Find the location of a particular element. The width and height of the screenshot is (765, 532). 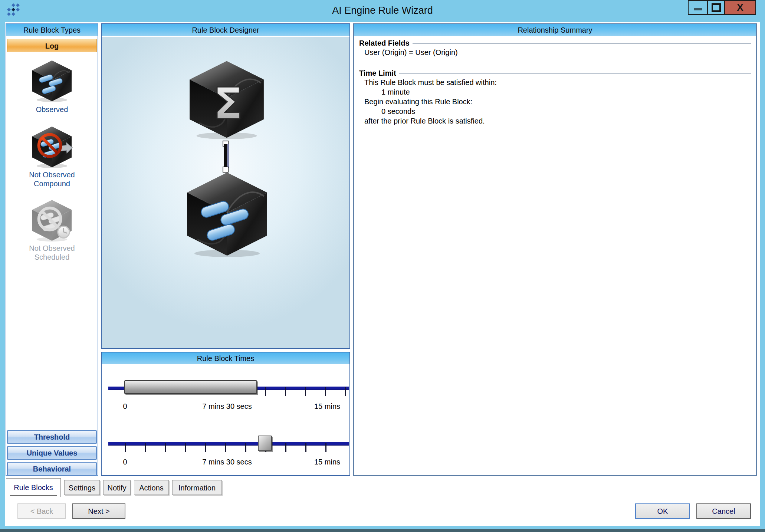

observed-cube-icon is located at coordinates (52, 81).